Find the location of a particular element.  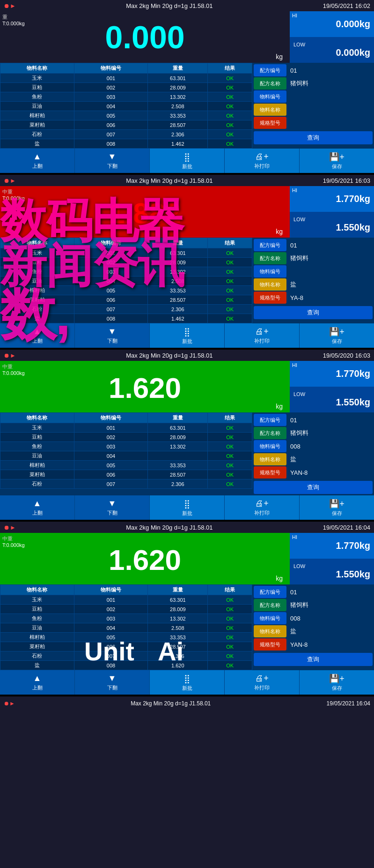

low-value: 1.550kg is located at coordinates (332, 228).